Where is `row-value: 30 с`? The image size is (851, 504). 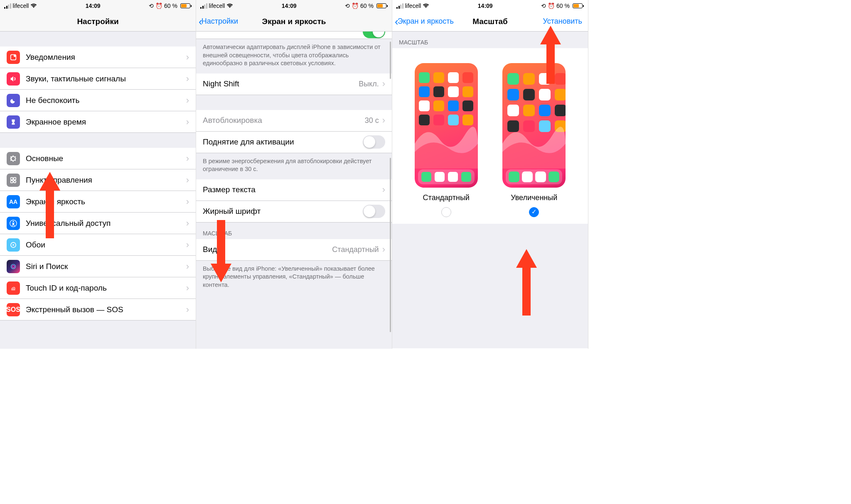 row-value: 30 с is located at coordinates (372, 120).